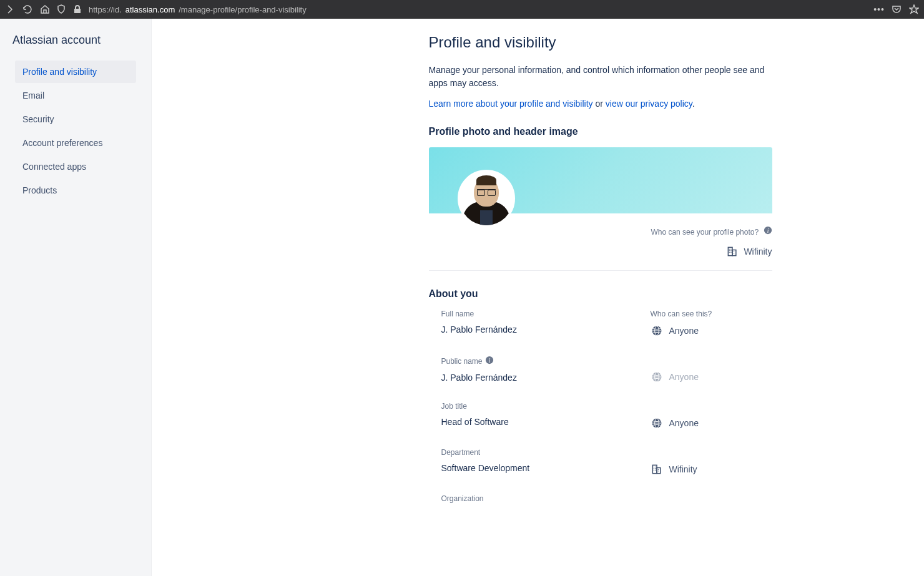 The image size is (924, 576). Describe the element at coordinates (546, 499) in the screenshot. I see `field-label: Organization` at that location.